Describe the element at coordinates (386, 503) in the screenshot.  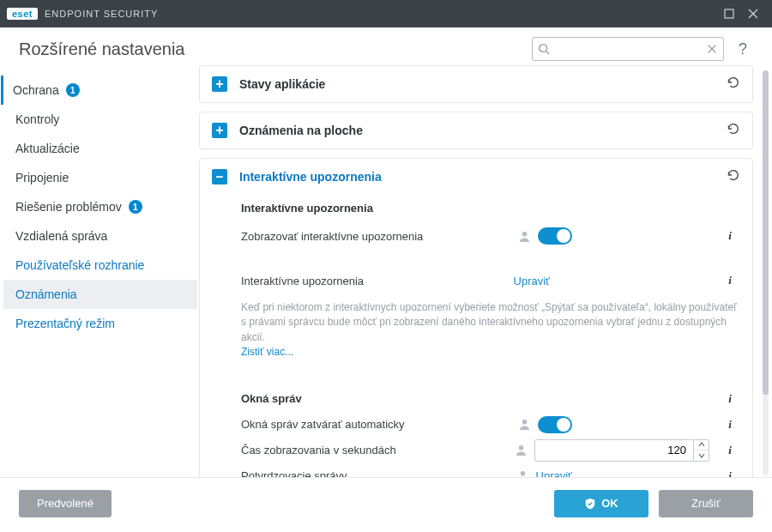
I see `footer: Predvolené OK Zrušiť` at that location.